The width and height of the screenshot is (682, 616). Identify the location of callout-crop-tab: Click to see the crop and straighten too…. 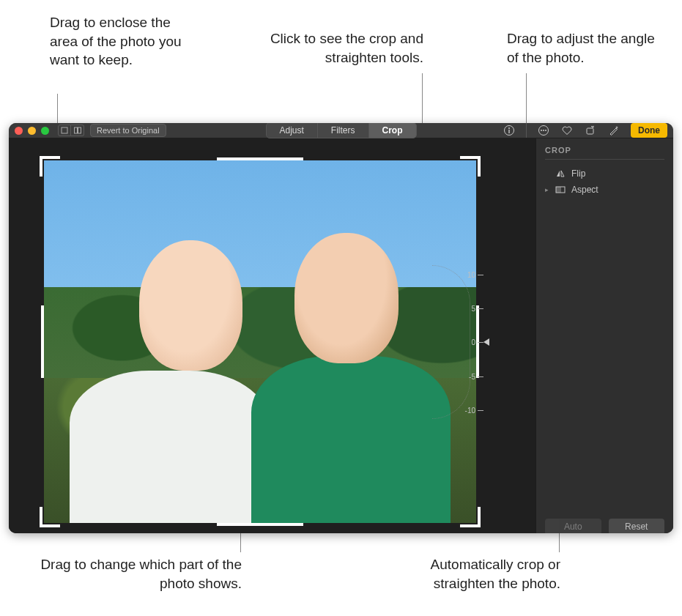
(346, 48).